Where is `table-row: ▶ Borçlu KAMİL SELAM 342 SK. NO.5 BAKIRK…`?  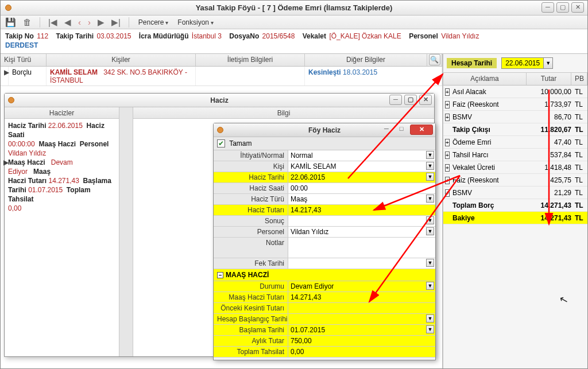
table-row: ▶ Borçlu KAMİL SELAM 342 SK. NO.5 BAKIRK… is located at coordinates (222, 76).